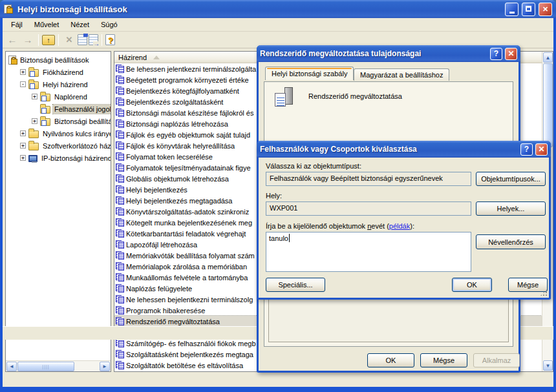  Describe the element at coordinates (189, 300) in the screenshot. I see `list-item-label: Ne lehessen bejelentkezni terminálszolg` at that location.